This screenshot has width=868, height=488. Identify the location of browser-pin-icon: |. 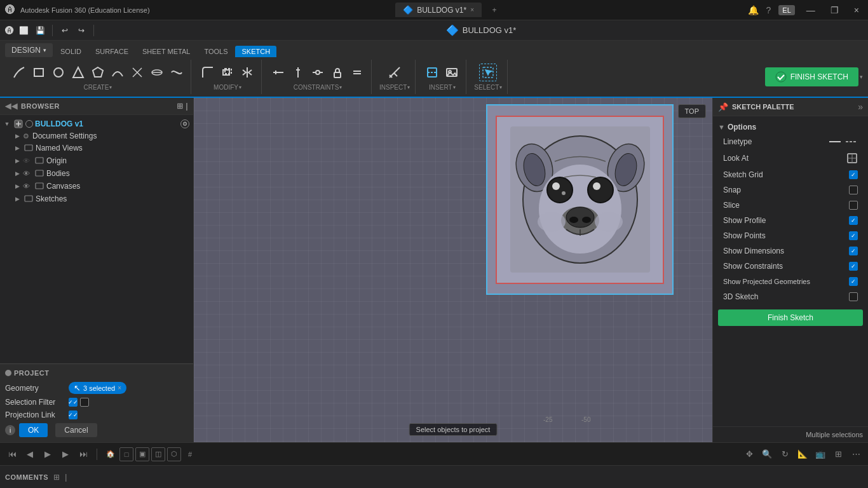
(187, 106).